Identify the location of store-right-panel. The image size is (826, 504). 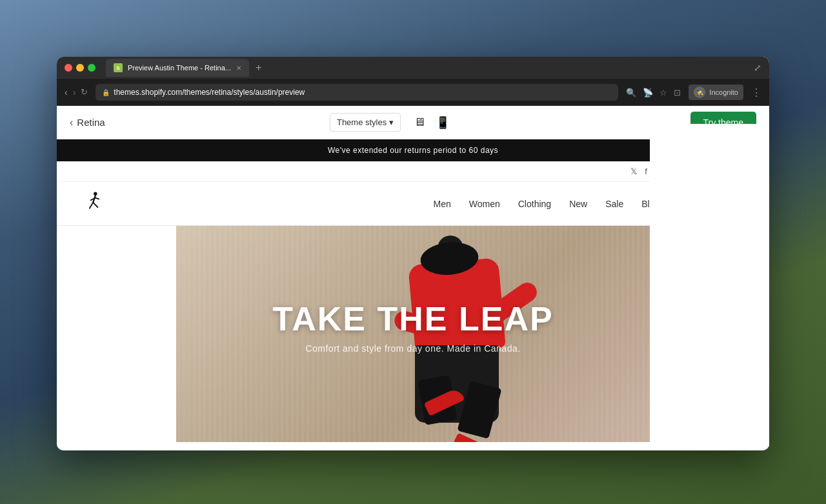
(710, 285).